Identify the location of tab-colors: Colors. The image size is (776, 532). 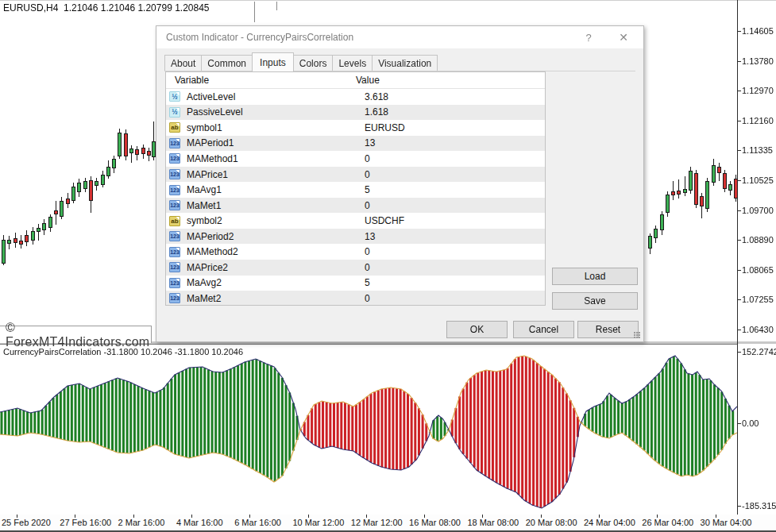
(313, 63).